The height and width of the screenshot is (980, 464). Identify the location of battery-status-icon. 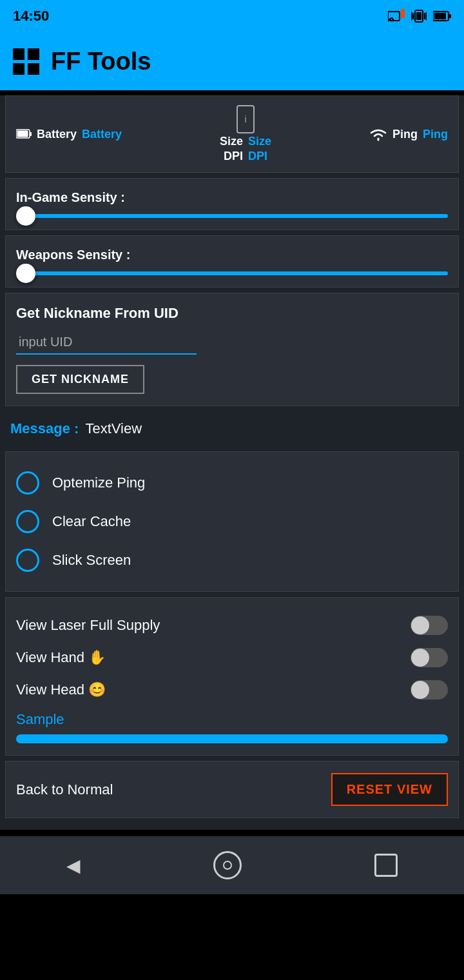
(24, 134).